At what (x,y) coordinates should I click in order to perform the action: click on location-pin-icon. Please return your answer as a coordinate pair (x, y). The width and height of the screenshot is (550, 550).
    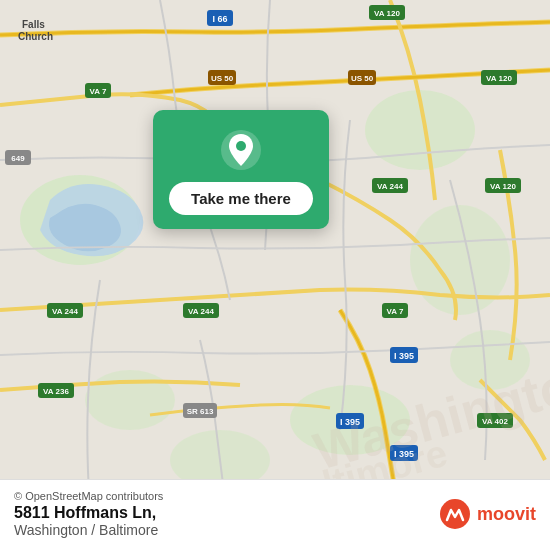
    Looking at the image, I should click on (241, 150).